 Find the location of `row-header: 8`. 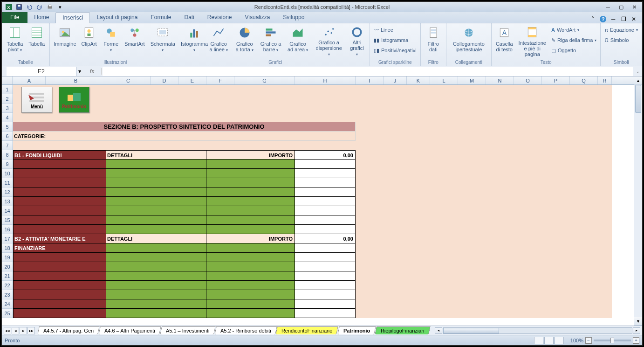

row-header: 8 is located at coordinates (7, 155).